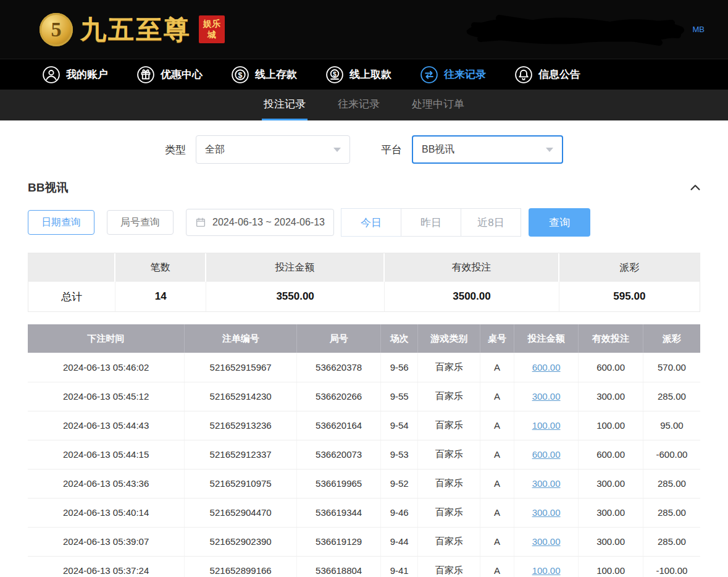 Image resolution: width=728 pixels, height=577 pixels. I want to click on nav-item-1: 我的账户, so click(75, 75).